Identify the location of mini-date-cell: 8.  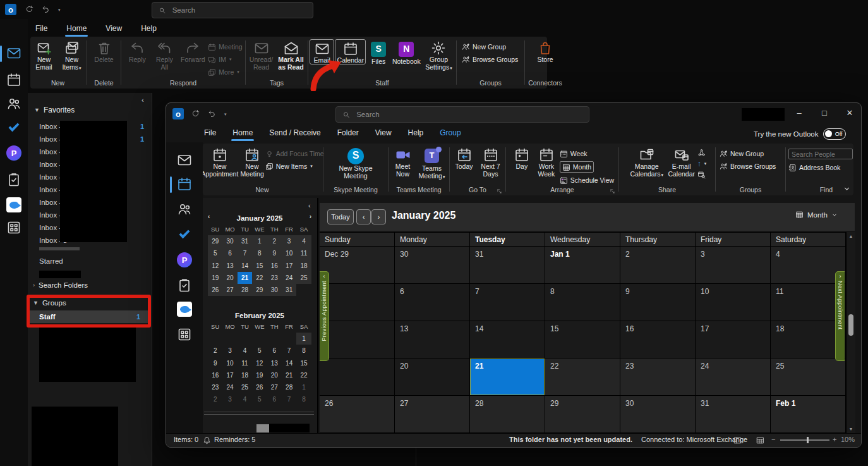
(303, 350).